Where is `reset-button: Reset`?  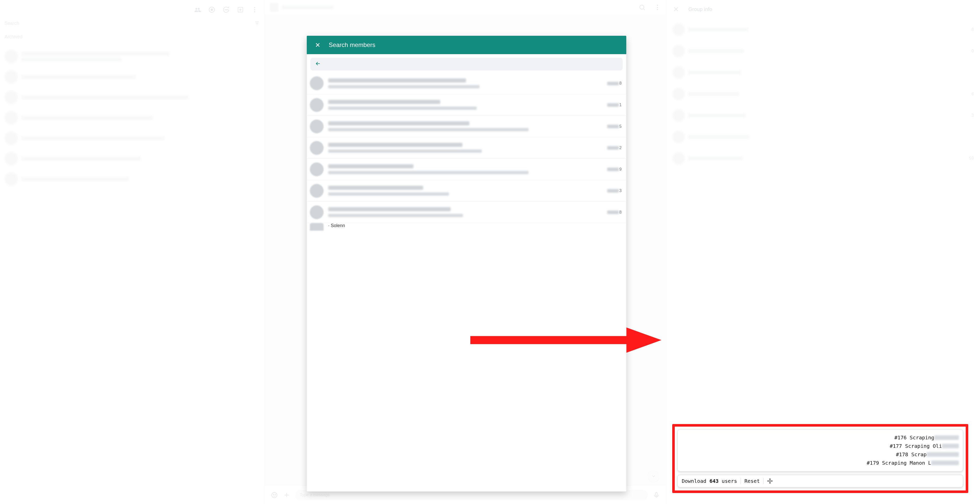 reset-button: Reset is located at coordinates (752, 481).